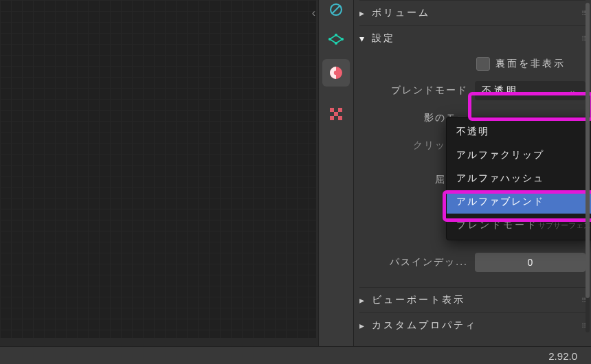  Describe the element at coordinates (473, 12) in the screenshot. I see `section-volume: ▸ ボリューム ⠿` at that location.